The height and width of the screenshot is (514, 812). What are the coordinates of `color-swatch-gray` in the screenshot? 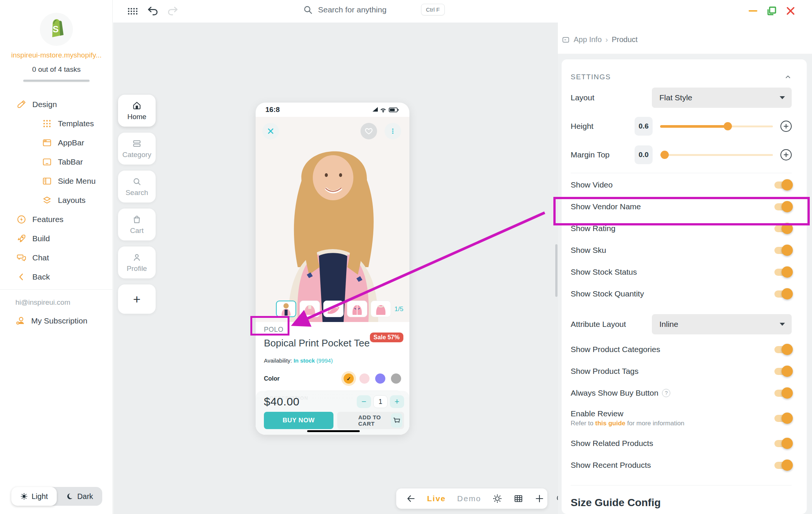 It's located at (396, 379).